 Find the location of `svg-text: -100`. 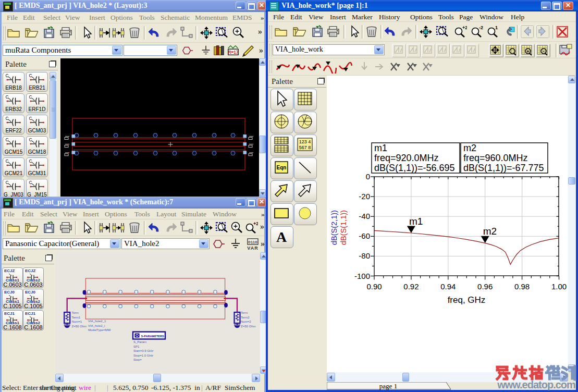

svg-text: -100 is located at coordinates (362, 276).